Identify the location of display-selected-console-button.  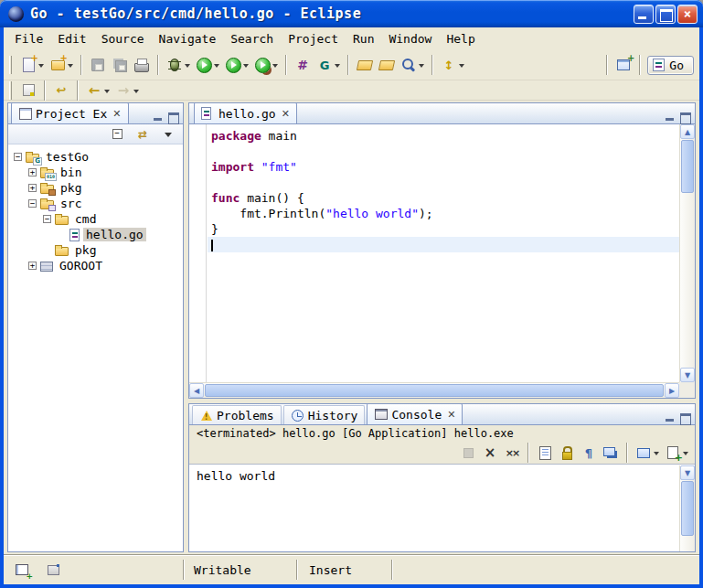
(647, 453).